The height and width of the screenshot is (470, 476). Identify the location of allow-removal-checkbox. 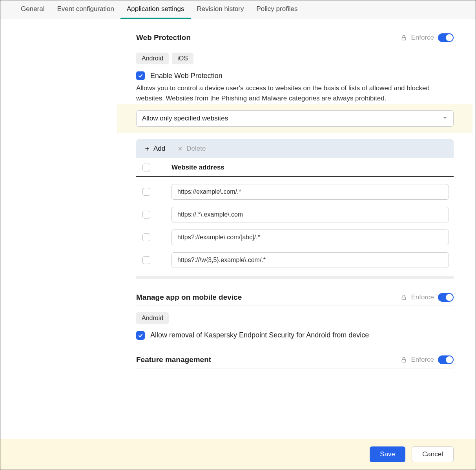
(140, 335).